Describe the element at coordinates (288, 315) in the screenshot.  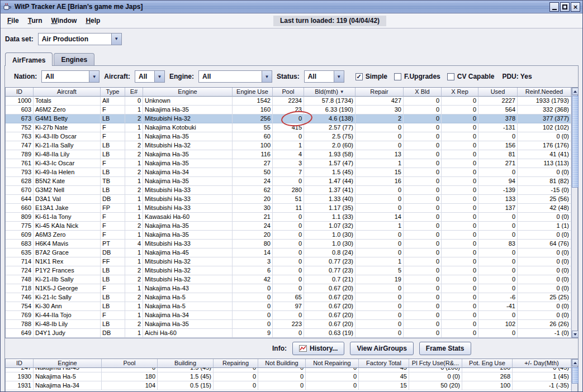
I see `table-row: 769Ki-44-IIa TojoF1Nakajima Ha-34000.67 …` at that location.